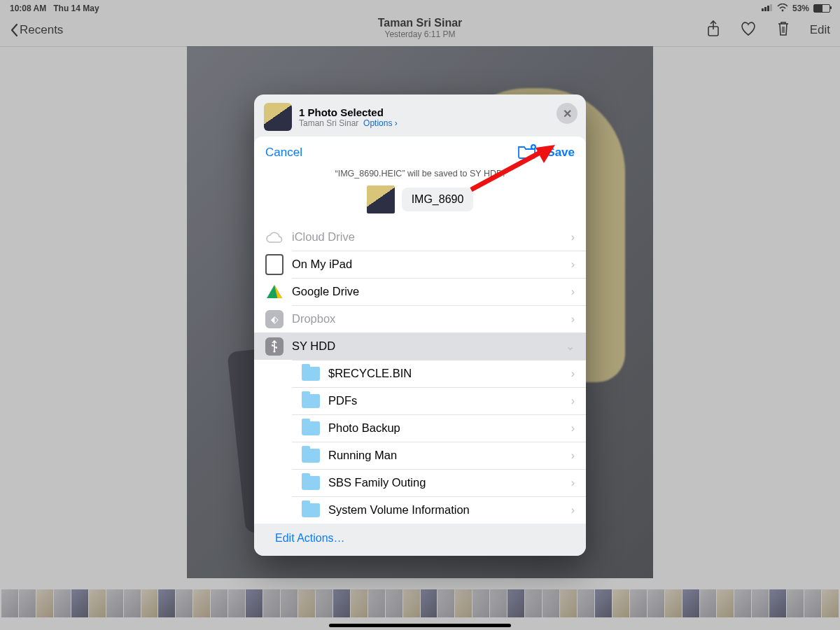 The width and height of the screenshot is (840, 630). Describe the element at coordinates (420, 291) in the screenshot. I see `location-google-drive: Google Drive ›` at that location.